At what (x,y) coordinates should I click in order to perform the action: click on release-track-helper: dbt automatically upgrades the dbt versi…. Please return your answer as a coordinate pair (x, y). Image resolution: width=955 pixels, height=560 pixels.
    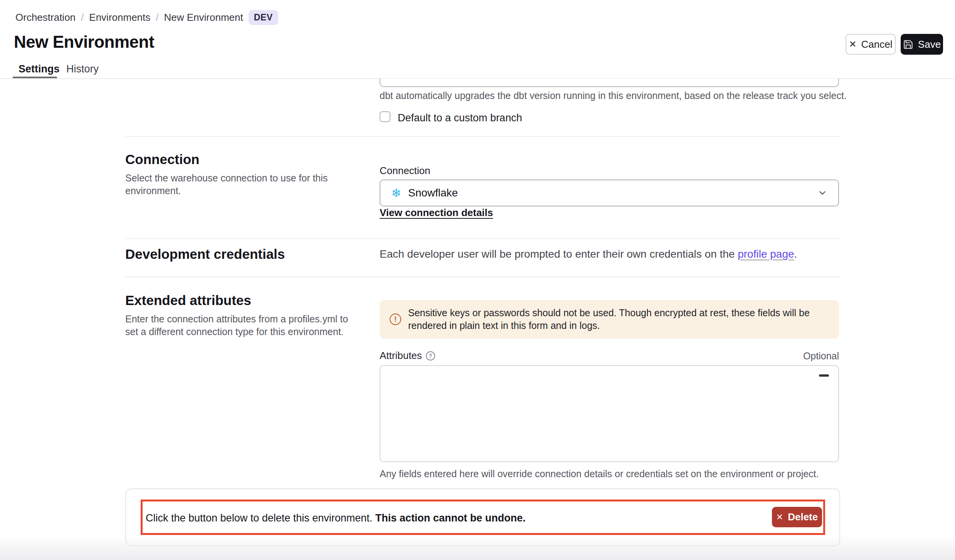
    Looking at the image, I should click on (613, 96).